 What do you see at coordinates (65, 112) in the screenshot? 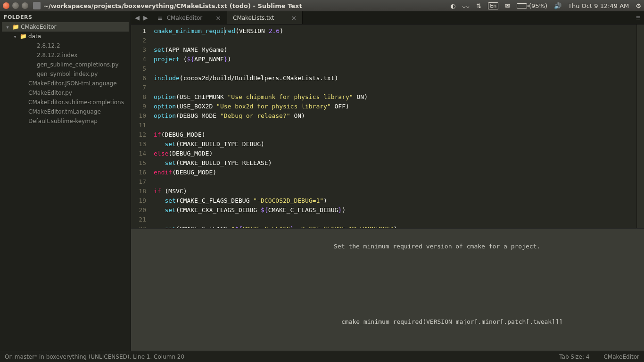
I see `tree-row: CMakeEditor.tmLanguage` at bounding box center [65, 112].